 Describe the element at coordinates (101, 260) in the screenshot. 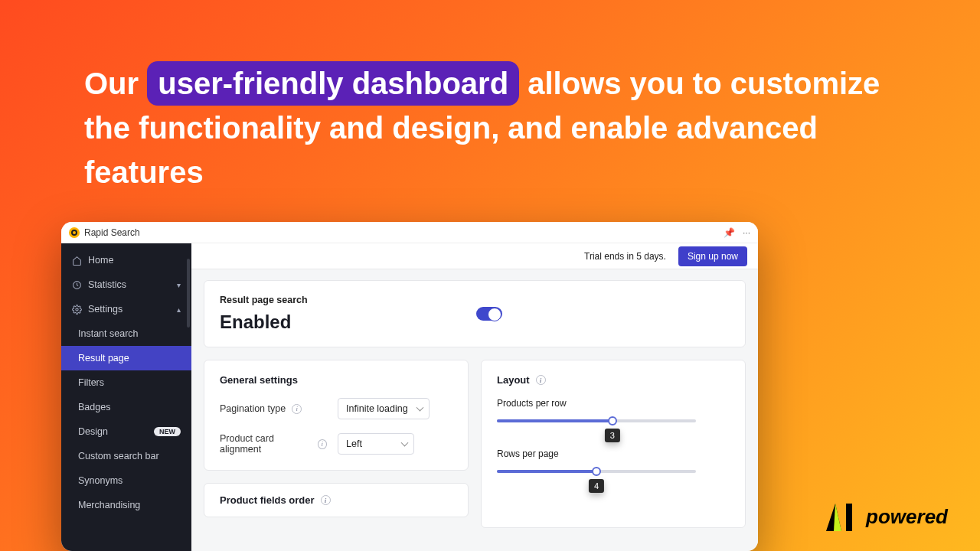

I see `sidebar-home-label: Home` at that location.